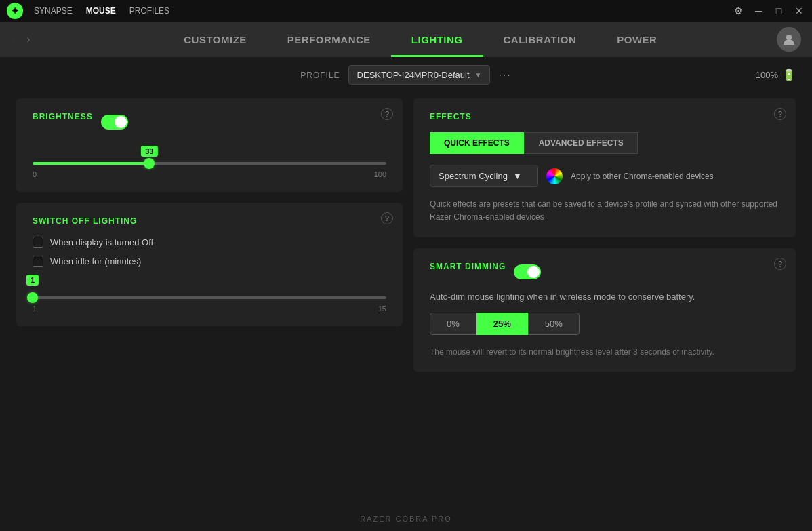  Describe the element at coordinates (209, 264) in the screenshot. I see `switch-off-card: ? SWITCH OFF LIGHTING When display is tu…` at that location.